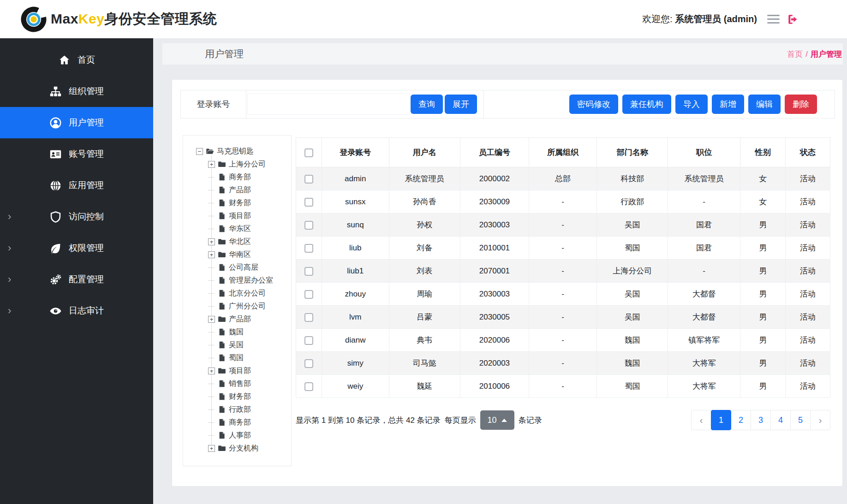 Image resolution: width=847 pixels, height=504 pixels. What do you see at coordinates (233, 448) in the screenshot?
I see `tree-node: +分支机构` at bounding box center [233, 448].